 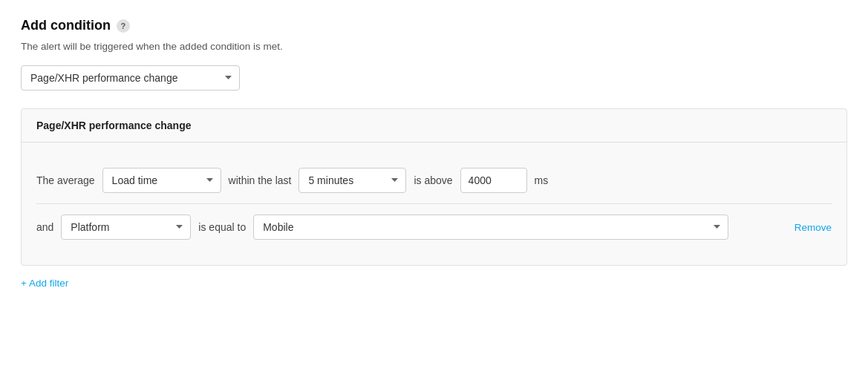 What do you see at coordinates (434, 25) in the screenshot?
I see `title-row: Add condition ?` at bounding box center [434, 25].